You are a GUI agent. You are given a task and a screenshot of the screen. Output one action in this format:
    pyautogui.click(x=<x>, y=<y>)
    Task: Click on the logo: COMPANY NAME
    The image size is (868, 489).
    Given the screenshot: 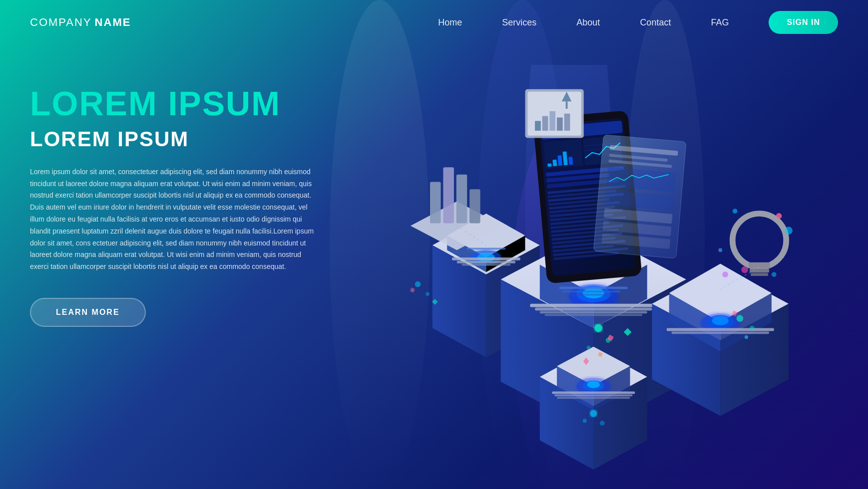 What is the action you would take?
    pyautogui.click(x=80, y=22)
    